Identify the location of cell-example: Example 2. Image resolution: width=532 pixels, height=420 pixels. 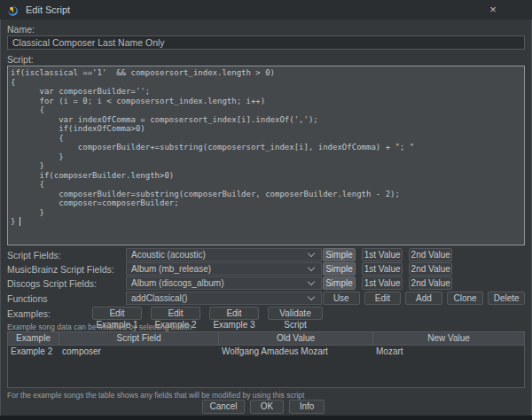
(34, 352).